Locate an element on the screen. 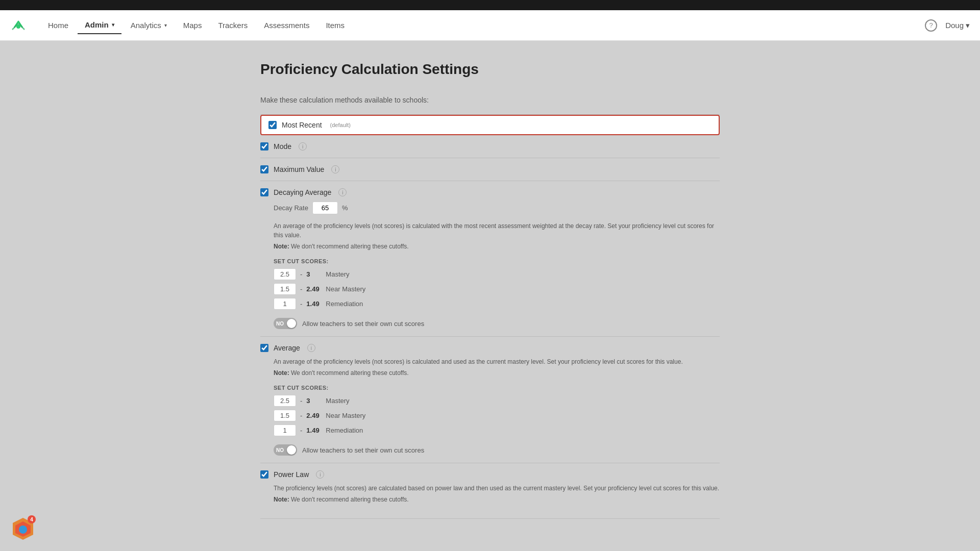 This screenshot has height=551, width=980. most-recent-checkbox is located at coordinates (273, 125).